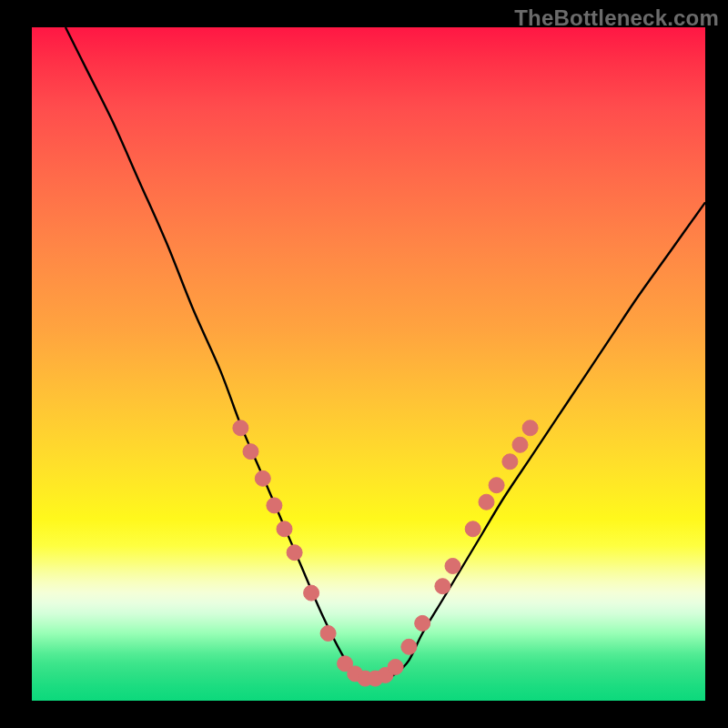  I want to click on watermark-text: TheBottleneck.com, so click(617, 18).